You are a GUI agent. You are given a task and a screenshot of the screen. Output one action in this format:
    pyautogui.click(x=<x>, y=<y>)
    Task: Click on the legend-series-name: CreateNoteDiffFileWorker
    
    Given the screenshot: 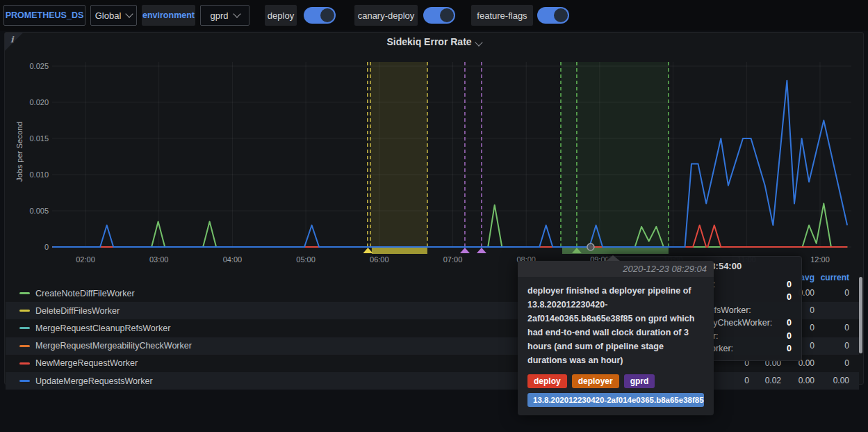 What is the action you would take?
    pyautogui.click(x=85, y=294)
    